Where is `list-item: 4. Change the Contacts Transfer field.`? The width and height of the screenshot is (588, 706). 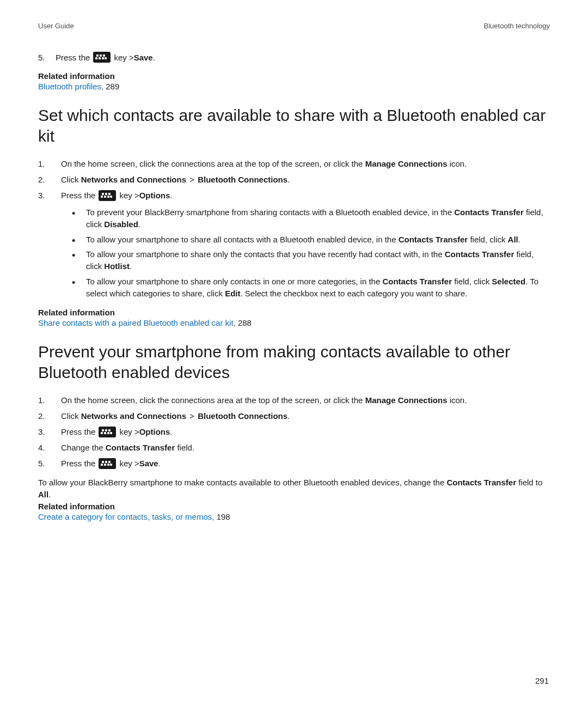
list-item: 4. Change the Contacts Transfer field. is located at coordinates (294, 448).